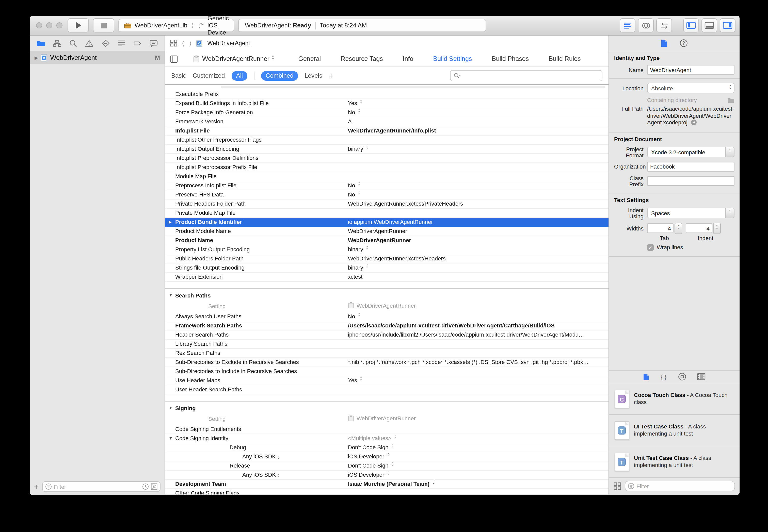 Image resolution: width=768 pixels, height=532 pixels. I want to click on setting-value: *.nib *.lproj *.framework *.gch *.xcode*…, so click(477, 362).